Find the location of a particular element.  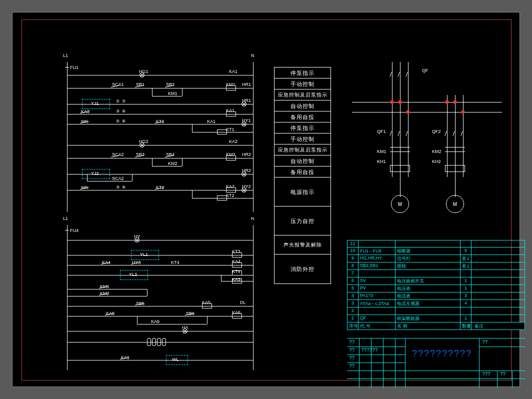

bus-n-b is located at coordinates (253, 298).